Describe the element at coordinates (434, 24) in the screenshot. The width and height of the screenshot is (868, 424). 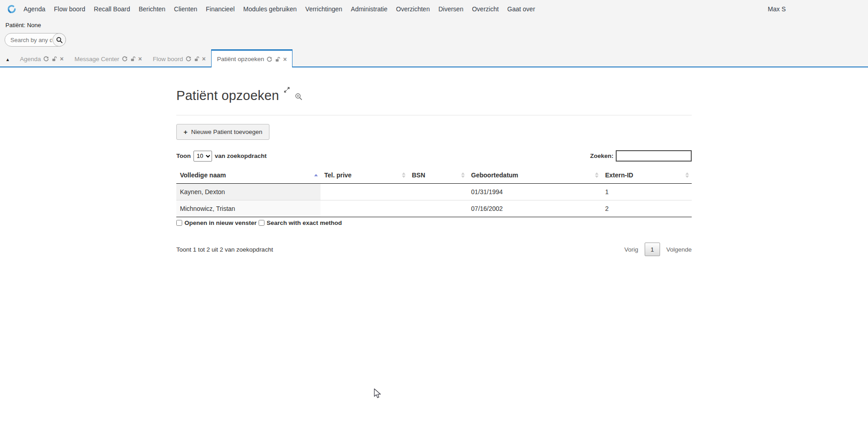
I see `current-patient-label: Patiënt: None` at that location.